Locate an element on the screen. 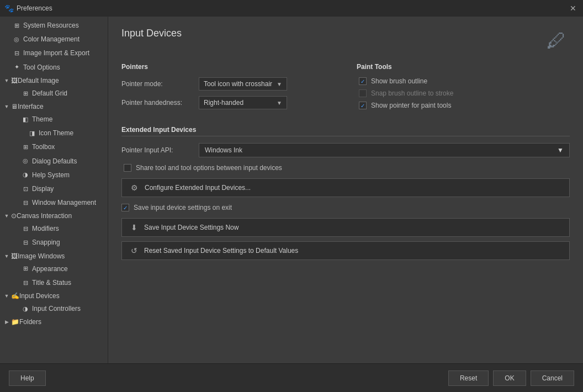 This screenshot has height=392, width=583. sidebar-item-dialog-defaults: ◎ Dialog Defaults is located at coordinates (54, 161).